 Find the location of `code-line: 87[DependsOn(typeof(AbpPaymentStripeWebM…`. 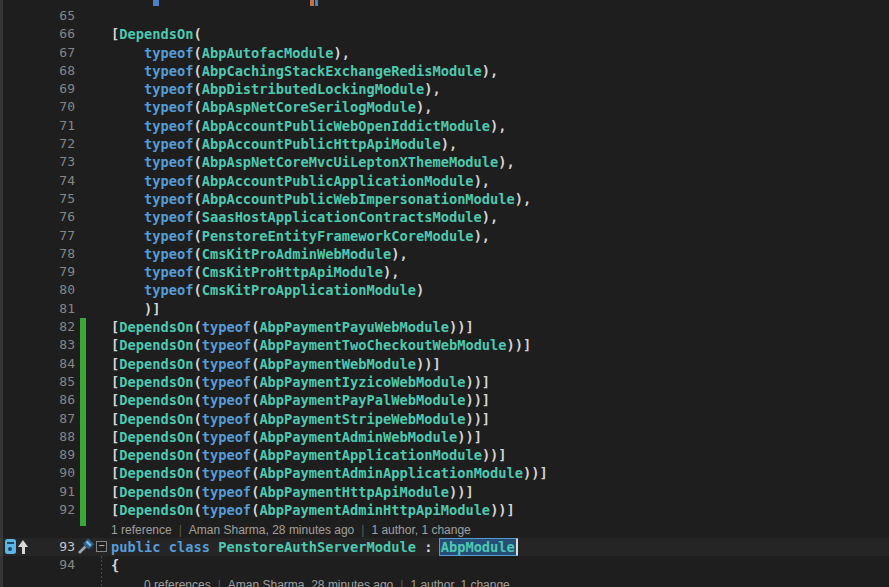

code-line: 87[DependsOn(typeof(AbpPaymentStripeWebM… is located at coordinates (444, 419).